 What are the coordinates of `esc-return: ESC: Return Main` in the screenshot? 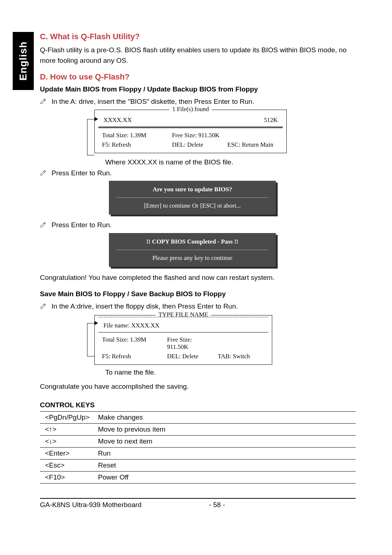 It's located at (250, 145).